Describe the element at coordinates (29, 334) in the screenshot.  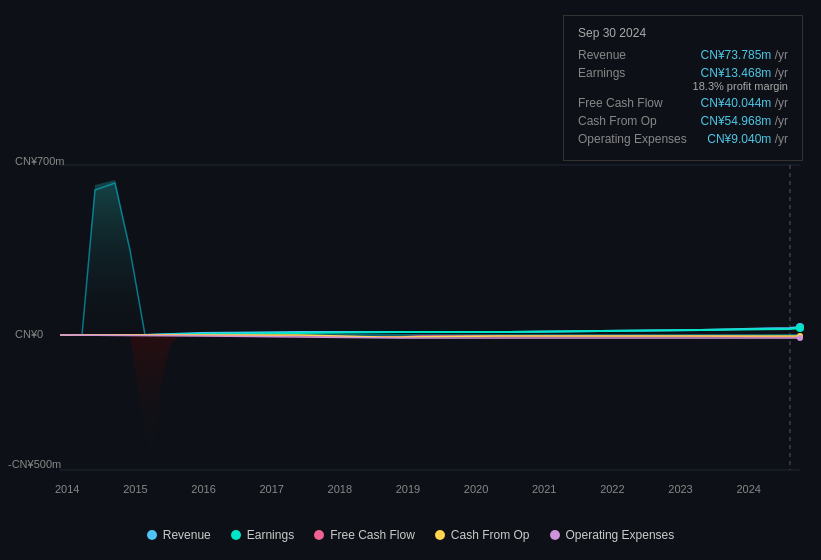
I see `y-label-zero: CN¥0` at that location.